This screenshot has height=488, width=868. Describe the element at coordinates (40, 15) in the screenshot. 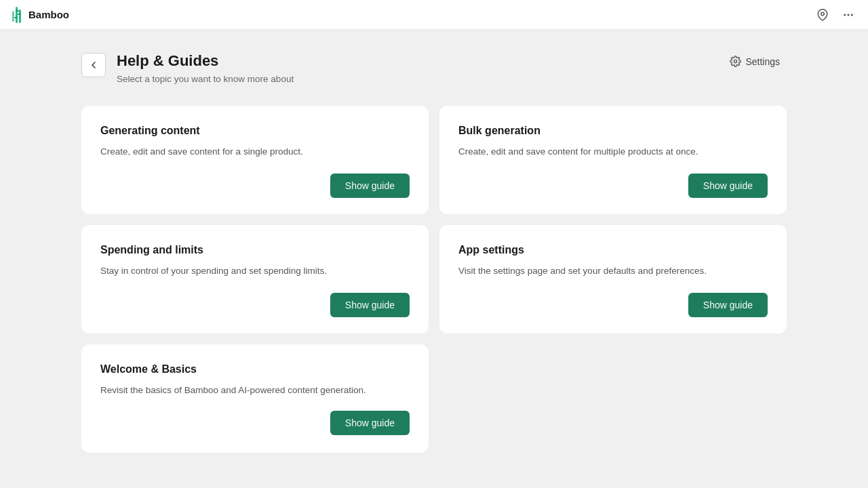

I see `bamboo-logo: Bamboo` at that location.